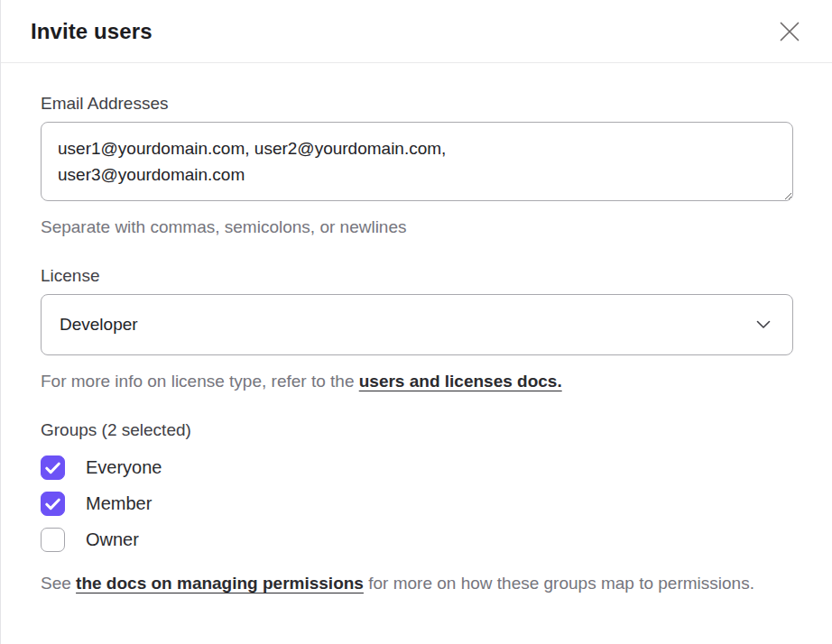 This screenshot has height=644, width=832. What do you see at coordinates (417, 32) in the screenshot?
I see `modal-header: Invite users` at bounding box center [417, 32].